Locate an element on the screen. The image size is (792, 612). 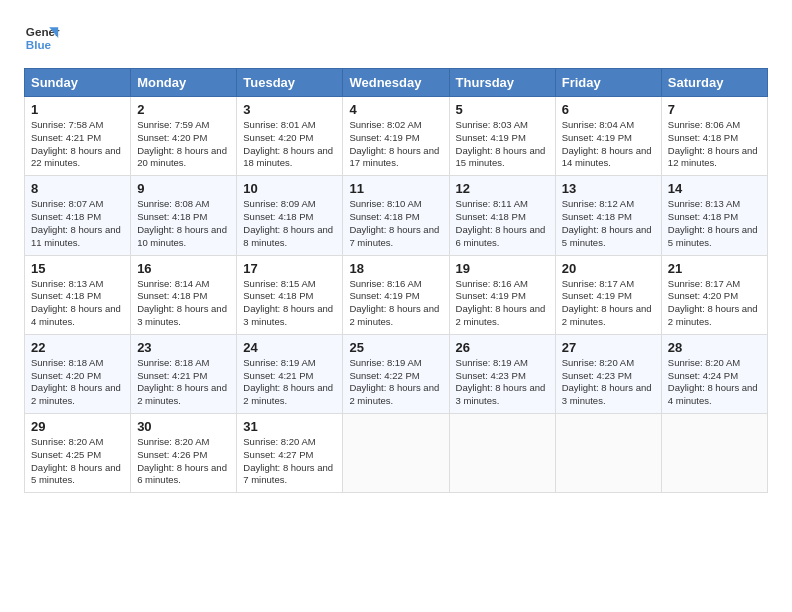
day-detail: Sunrise: 8:04 AMSunset: 4:19 PMDaylight:… is located at coordinates (608, 144).